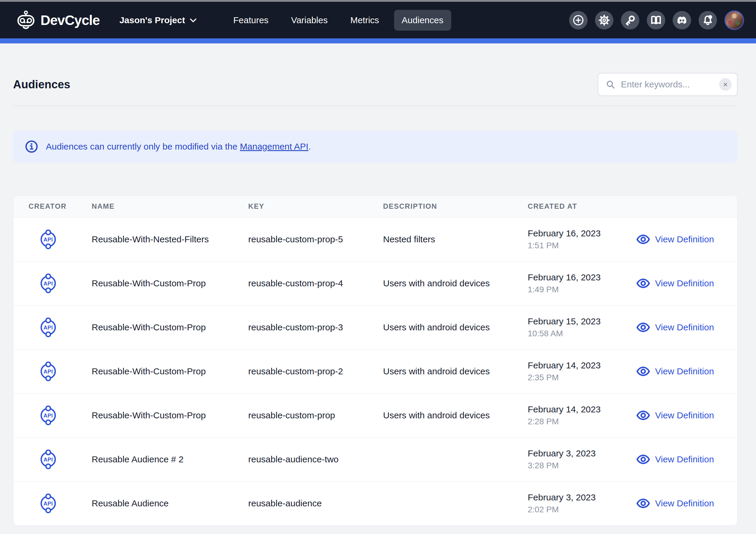 This screenshot has height=534, width=756. Describe the element at coordinates (315, 327) in the screenshot. I see `audience-key: reusable-custom-prop-3` at that location.